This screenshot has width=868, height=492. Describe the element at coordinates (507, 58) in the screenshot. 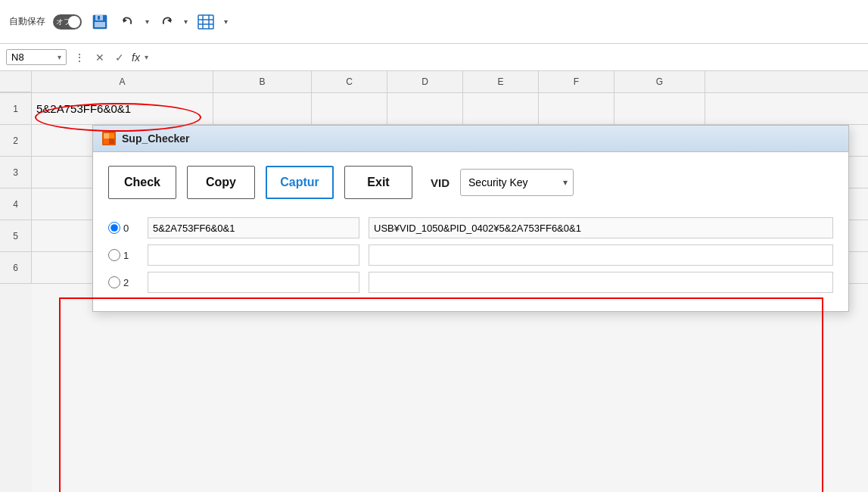

I see `formula-input` at that location.